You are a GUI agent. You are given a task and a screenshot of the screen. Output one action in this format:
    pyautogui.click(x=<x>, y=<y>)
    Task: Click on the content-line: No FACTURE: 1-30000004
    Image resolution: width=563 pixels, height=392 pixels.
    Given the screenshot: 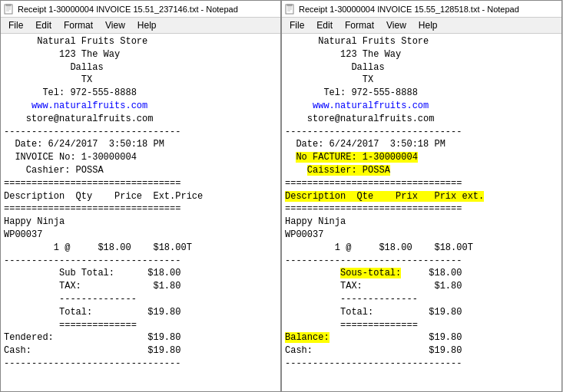 What is the action you would take?
    pyautogui.click(x=422, y=158)
    